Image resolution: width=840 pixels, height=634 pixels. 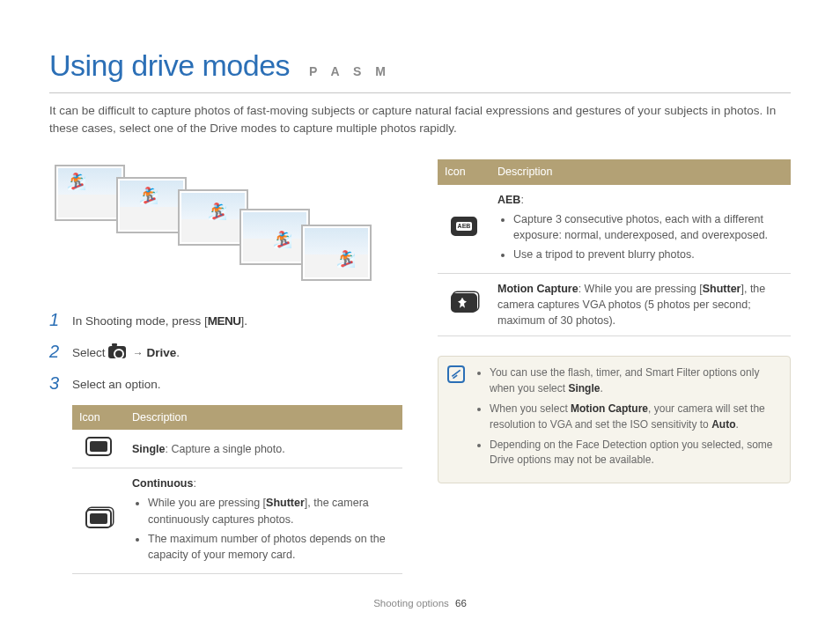 What do you see at coordinates (225, 321) in the screenshot?
I see `menu-button-label: MENU` at bounding box center [225, 321].